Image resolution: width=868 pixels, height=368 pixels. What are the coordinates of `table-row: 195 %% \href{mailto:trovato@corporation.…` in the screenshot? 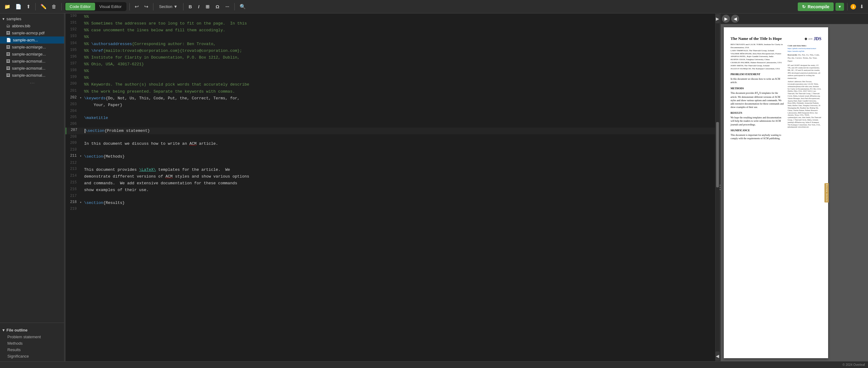 It's located at (391, 51).